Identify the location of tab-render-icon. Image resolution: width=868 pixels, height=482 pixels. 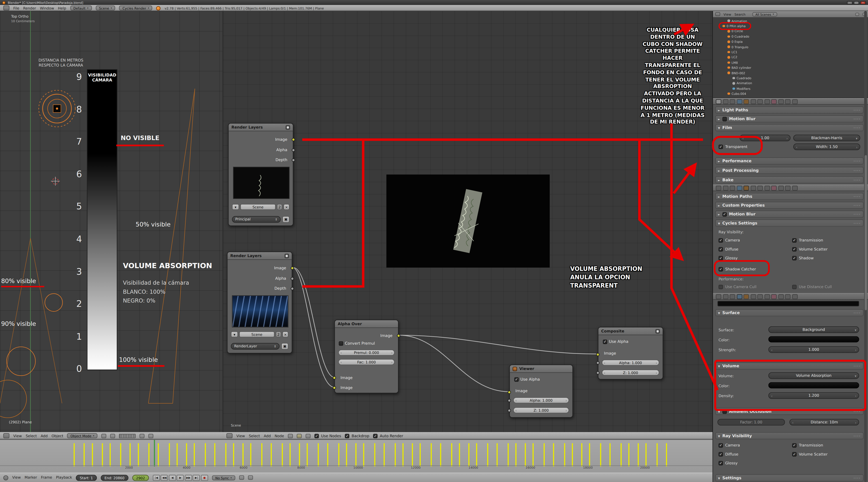
(719, 188).